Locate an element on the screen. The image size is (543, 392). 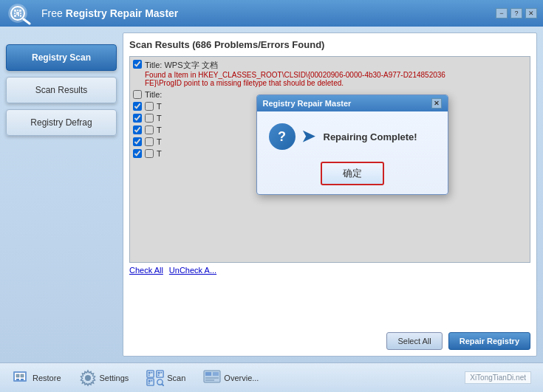
uncheck-all-link: UnCheck A... is located at coordinates (193, 270).